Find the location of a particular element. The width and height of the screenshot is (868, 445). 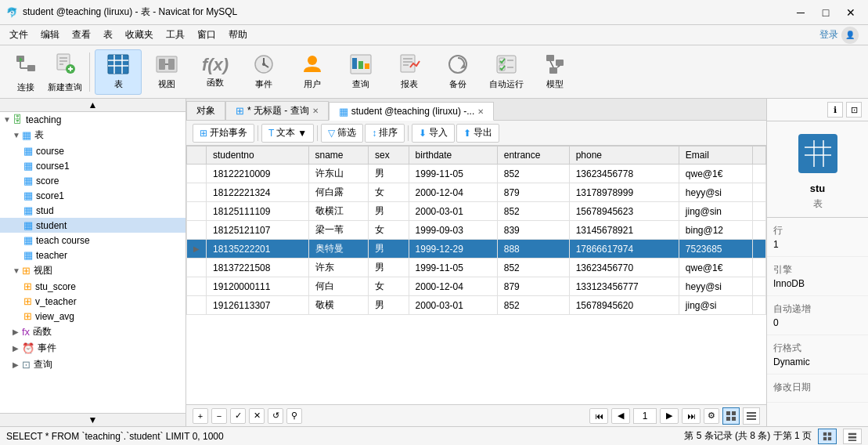

sort-button: ↕ 排序 is located at coordinates (385, 133).